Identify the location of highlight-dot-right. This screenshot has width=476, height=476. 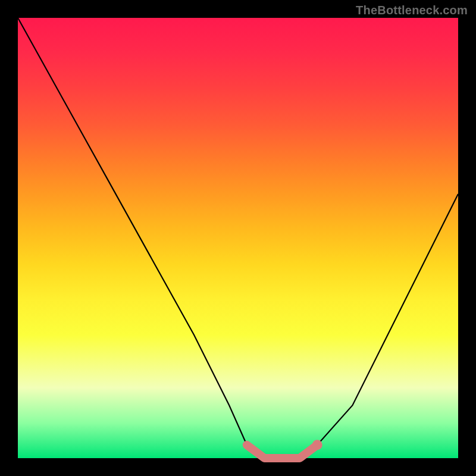
(318, 445).